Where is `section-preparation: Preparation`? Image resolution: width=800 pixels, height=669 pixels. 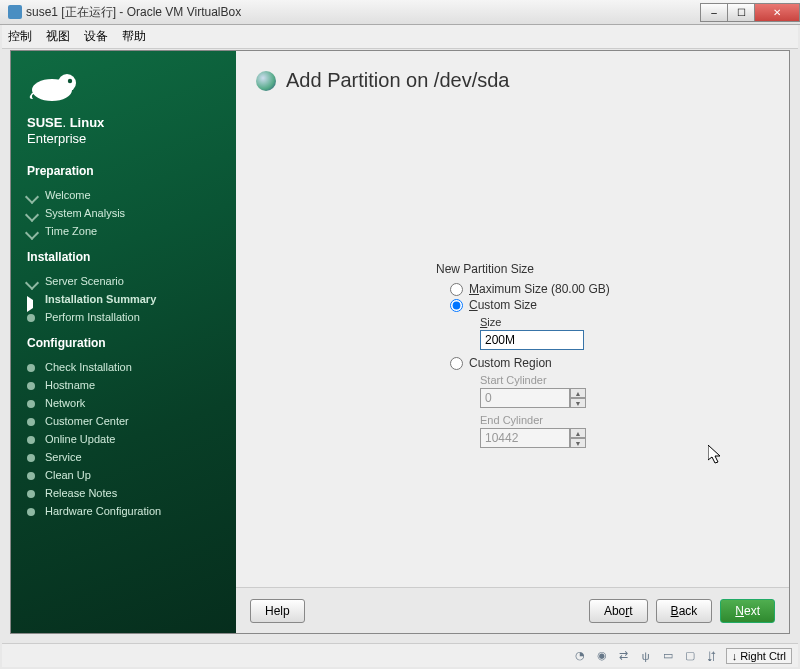
section-preparation: Preparation is located at coordinates (124, 171).